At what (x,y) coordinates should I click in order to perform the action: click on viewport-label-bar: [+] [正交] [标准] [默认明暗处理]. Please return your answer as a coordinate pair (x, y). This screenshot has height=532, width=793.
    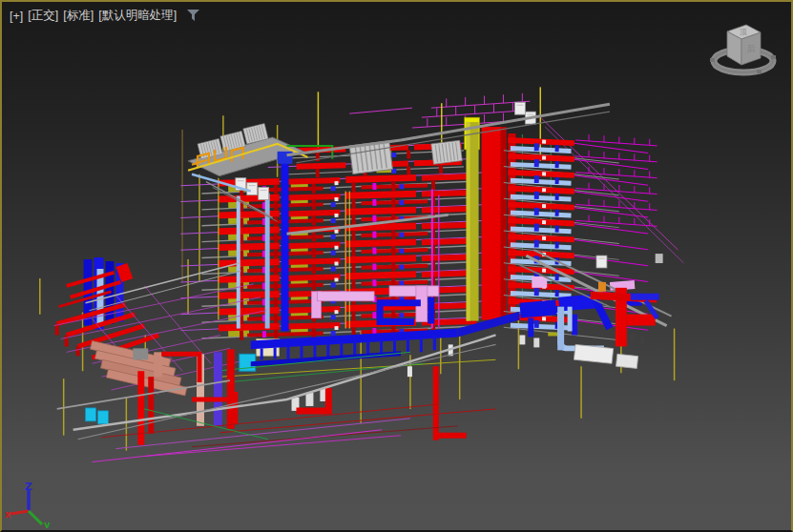
    Looking at the image, I should click on (105, 15).